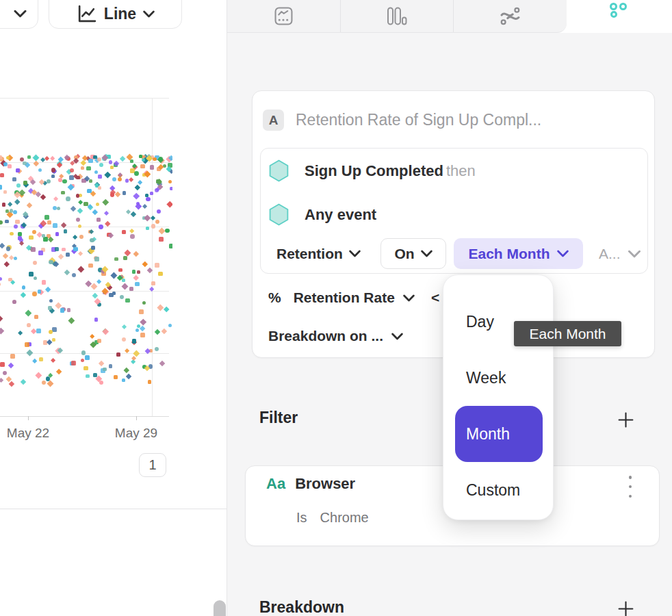 The height and width of the screenshot is (616, 672). I want to click on prev-interval-arrow: <, so click(435, 298).